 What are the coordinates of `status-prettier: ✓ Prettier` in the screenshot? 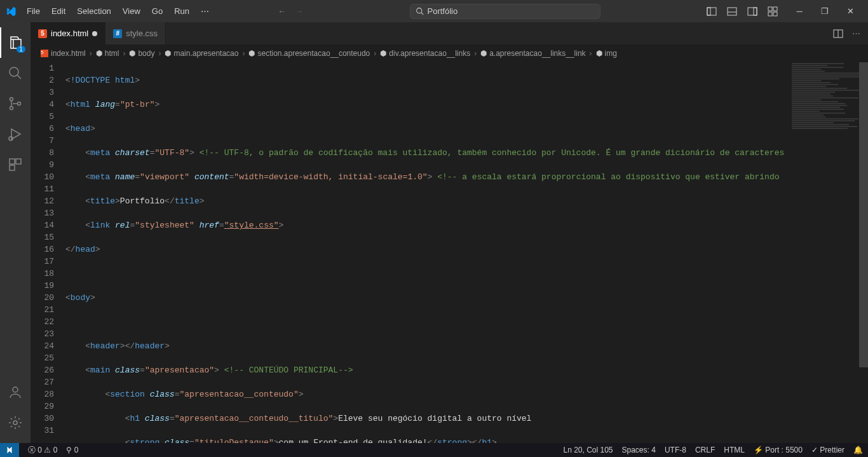 It's located at (828, 450).